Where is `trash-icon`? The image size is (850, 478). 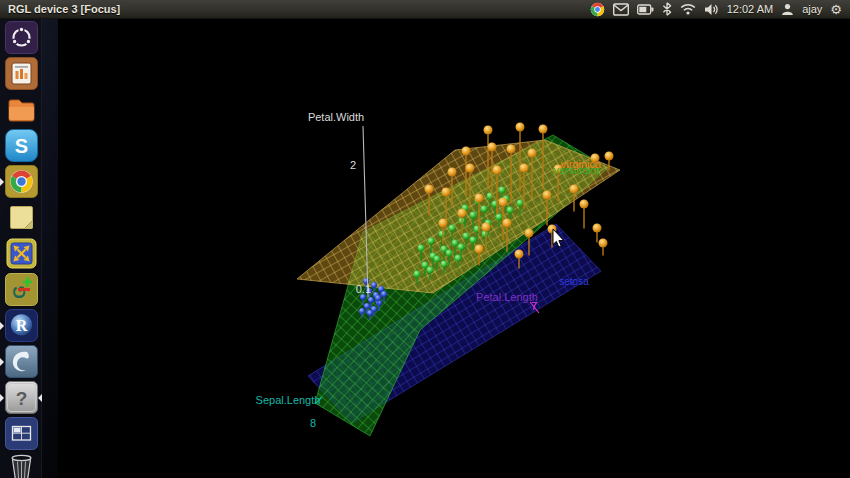 trash-icon is located at coordinates (22, 466).